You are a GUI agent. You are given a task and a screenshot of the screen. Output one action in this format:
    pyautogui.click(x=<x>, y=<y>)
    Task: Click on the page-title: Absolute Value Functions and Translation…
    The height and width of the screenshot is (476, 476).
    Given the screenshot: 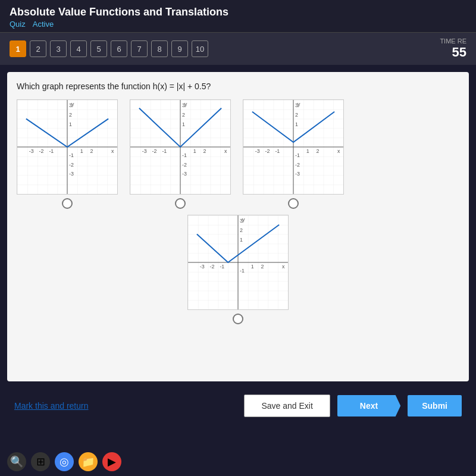 What is the action you would take?
    pyautogui.click(x=238, y=12)
    